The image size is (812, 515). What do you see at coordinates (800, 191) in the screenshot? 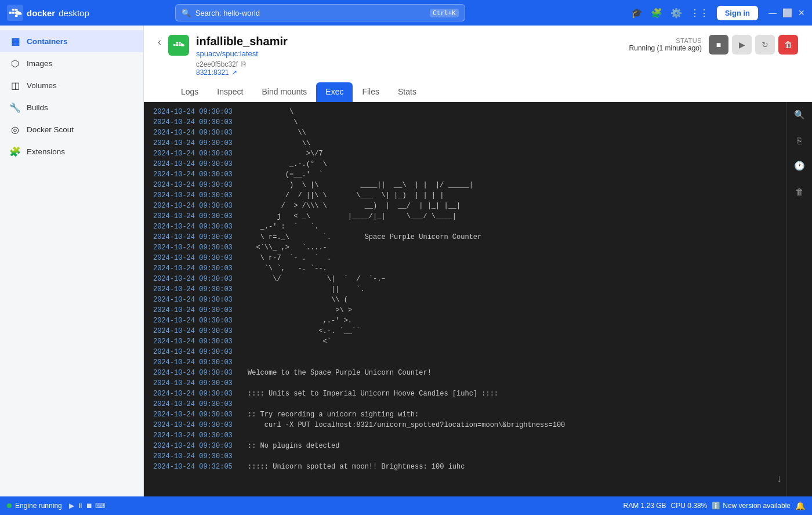
I see `log-clear-button: 🗑` at bounding box center [800, 191].